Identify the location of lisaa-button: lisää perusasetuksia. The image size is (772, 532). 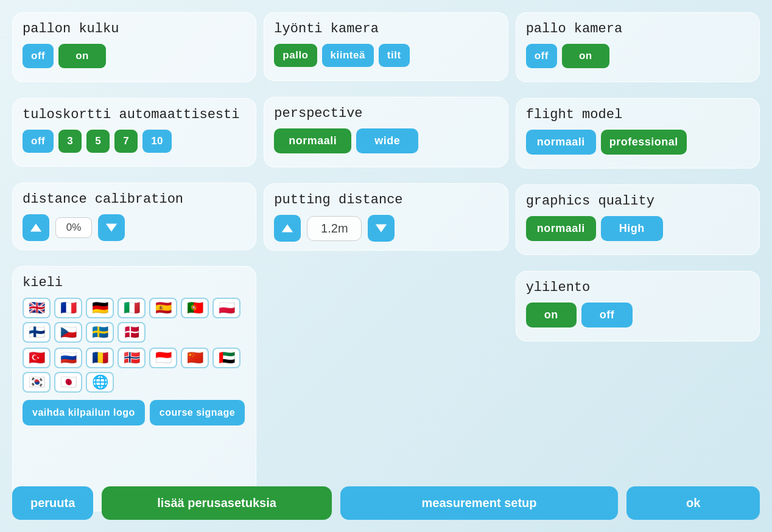
(217, 503).